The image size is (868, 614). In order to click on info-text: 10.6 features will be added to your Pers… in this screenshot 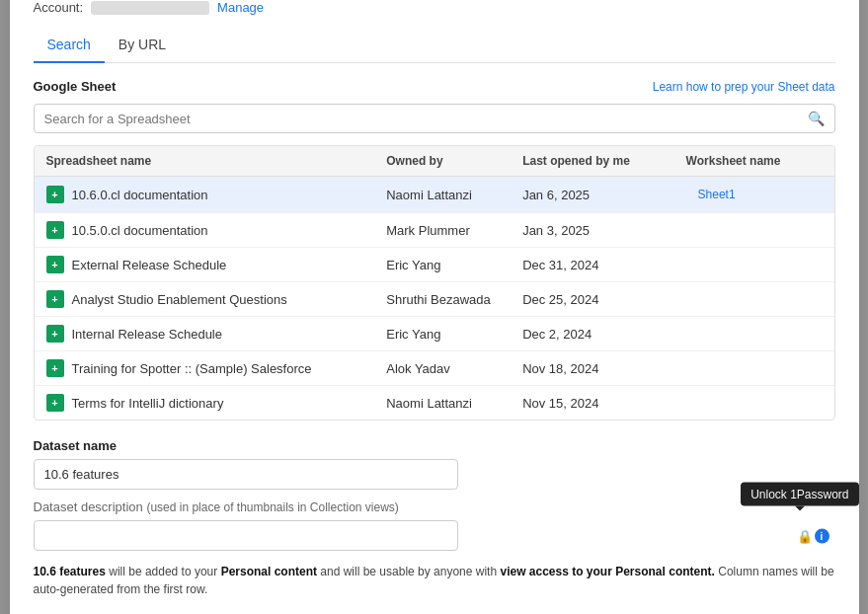, I will do `click(434, 580)`.